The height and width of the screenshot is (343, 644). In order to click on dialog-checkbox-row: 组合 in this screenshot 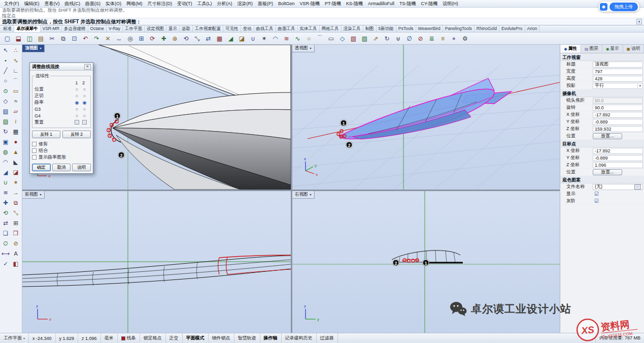, I will do `click(61, 150)`.